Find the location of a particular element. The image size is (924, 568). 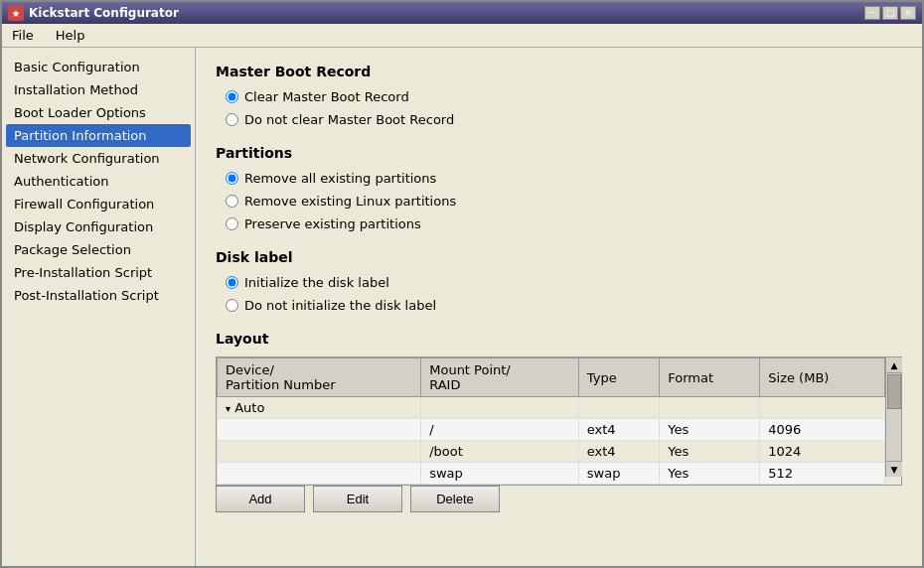

scrollbar-arrow-up: ▲ is located at coordinates (894, 365).